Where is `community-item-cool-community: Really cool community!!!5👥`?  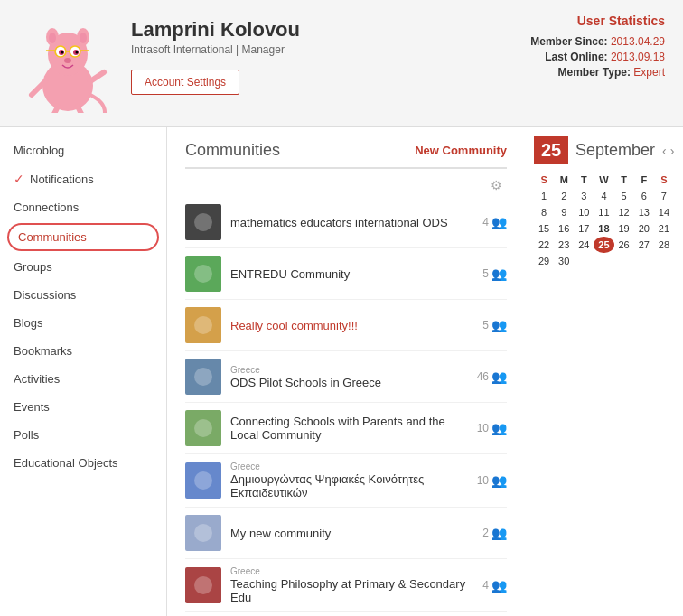 community-item-cool-community: Really cool community!!!5👥 is located at coordinates (346, 325).